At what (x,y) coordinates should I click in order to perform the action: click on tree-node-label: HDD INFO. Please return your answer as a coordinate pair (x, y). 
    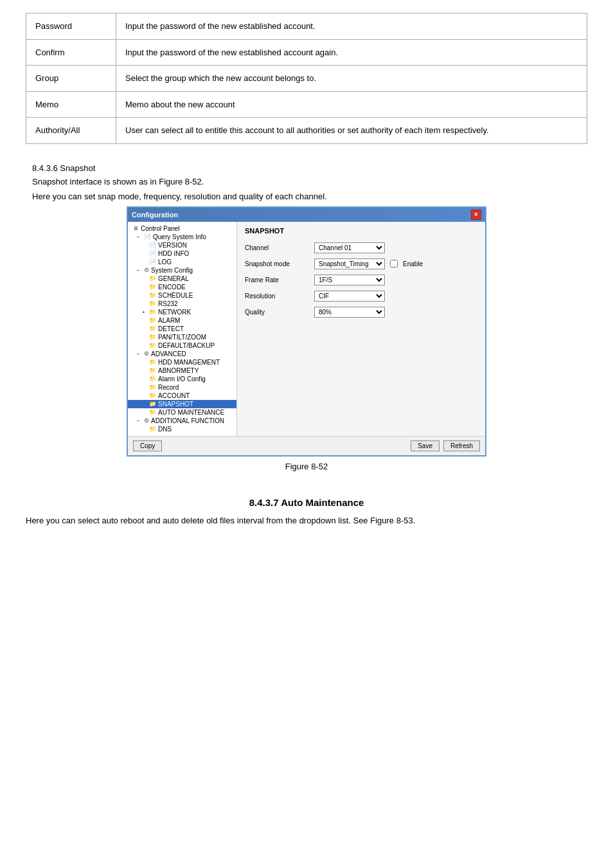
    Looking at the image, I should click on (173, 253).